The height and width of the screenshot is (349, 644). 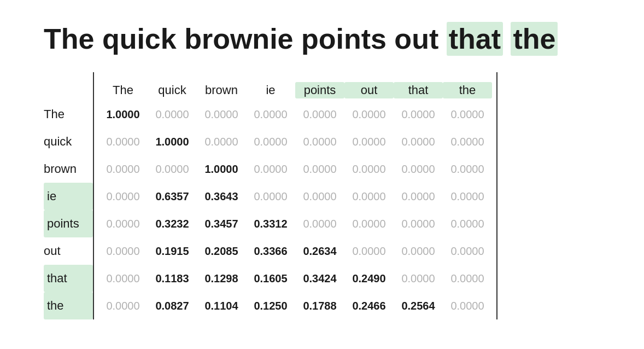 I want to click on cell-points-points: 0.0000, so click(x=320, y=224).